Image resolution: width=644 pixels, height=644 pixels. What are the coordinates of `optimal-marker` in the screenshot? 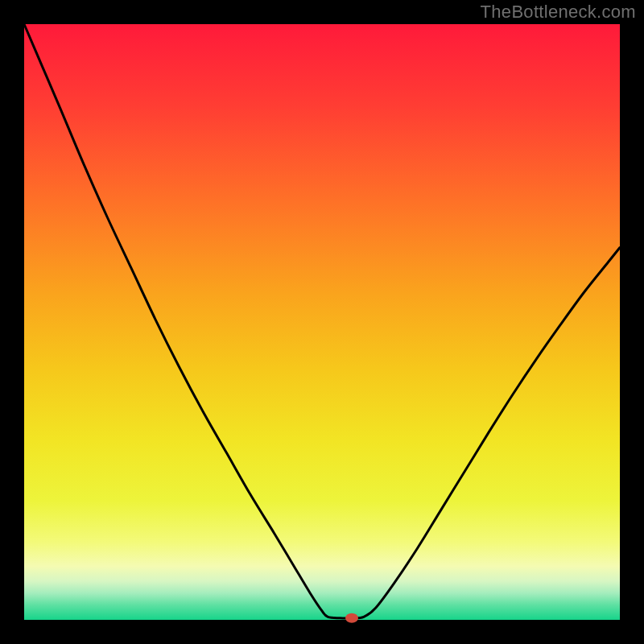 It's located at (352, 618).